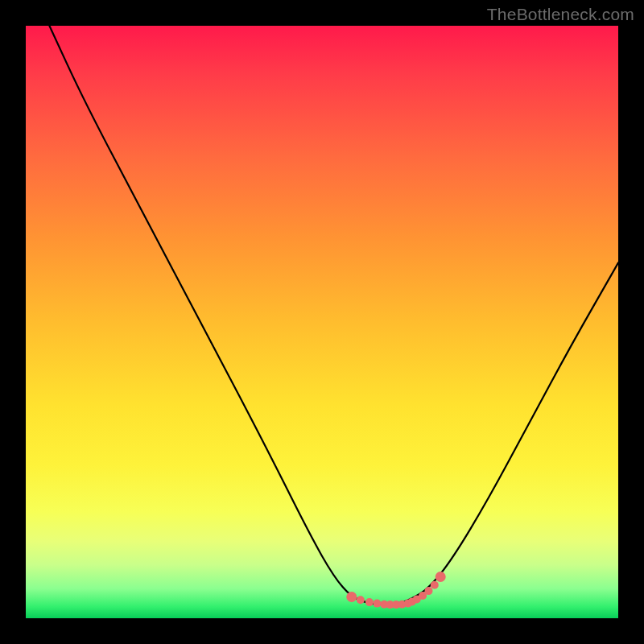  Describe the element at coordinates (396, 590) in the screenshot. I see `plateau-dots` at that location.